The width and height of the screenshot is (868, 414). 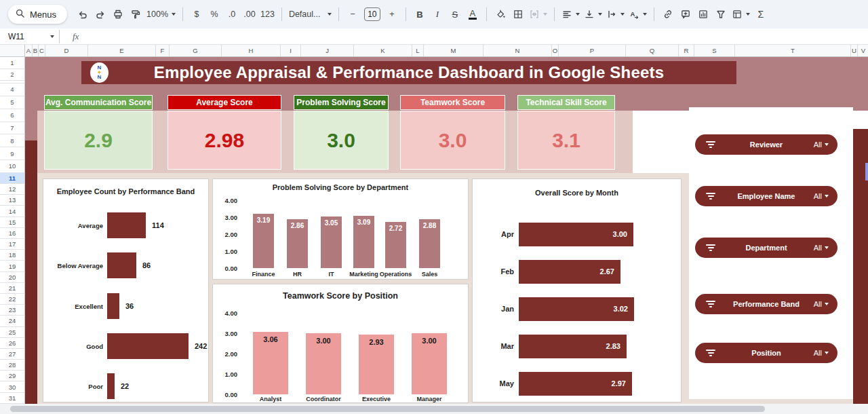 I want to click on borders-button, so click(x=518, y=14).